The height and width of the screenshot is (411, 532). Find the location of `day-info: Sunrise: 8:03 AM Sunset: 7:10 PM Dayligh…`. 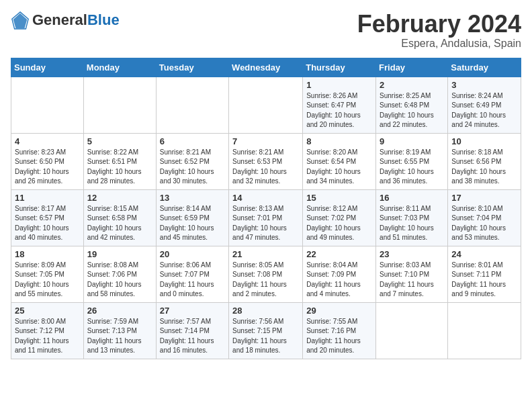

day-info: Sunrise: 8:03 AM Sunset: 7:10 PM Dayligh… is located at coordinates (412, 280).